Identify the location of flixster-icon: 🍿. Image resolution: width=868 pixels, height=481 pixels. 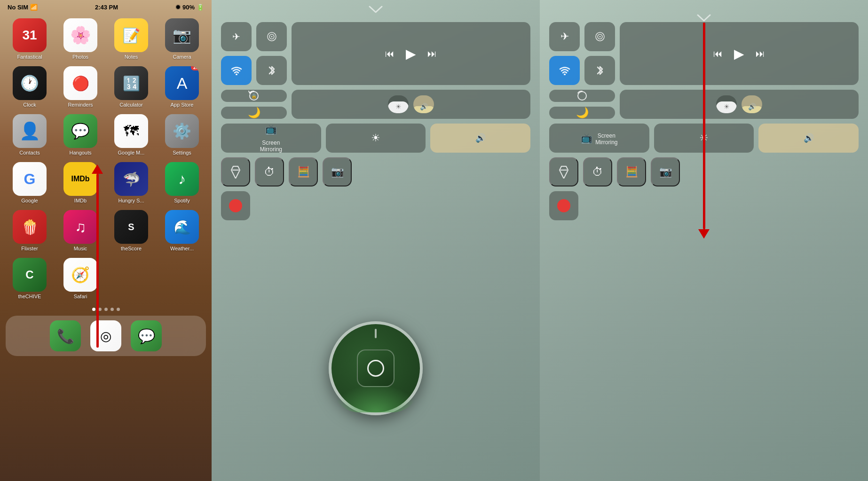
(30, 227).